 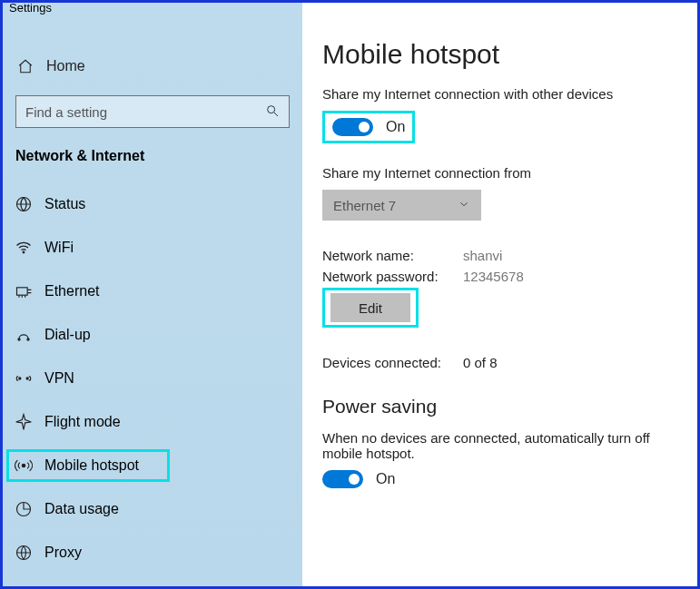 I want to click on hotspot-icon, so click(x=24, y=466).